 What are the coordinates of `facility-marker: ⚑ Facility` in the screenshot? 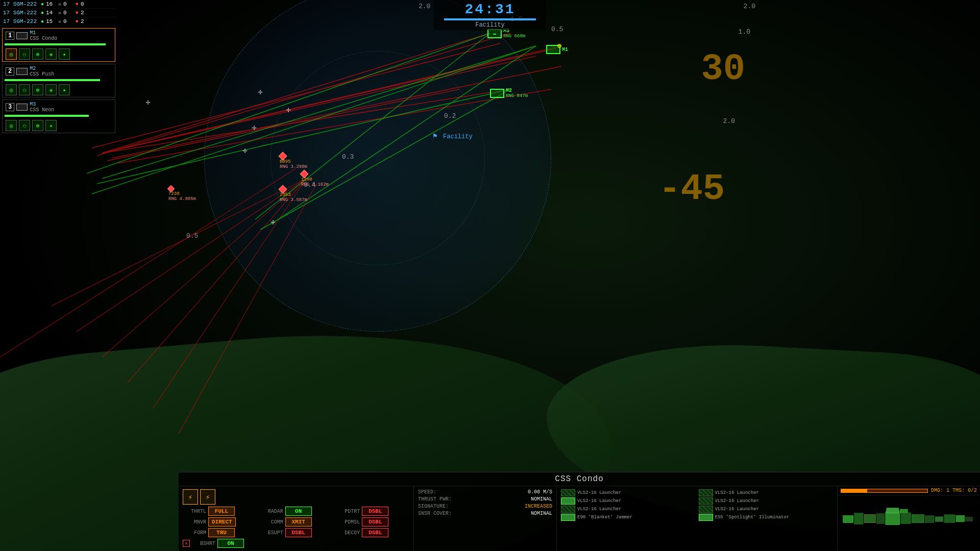 It's located at (453, 136).